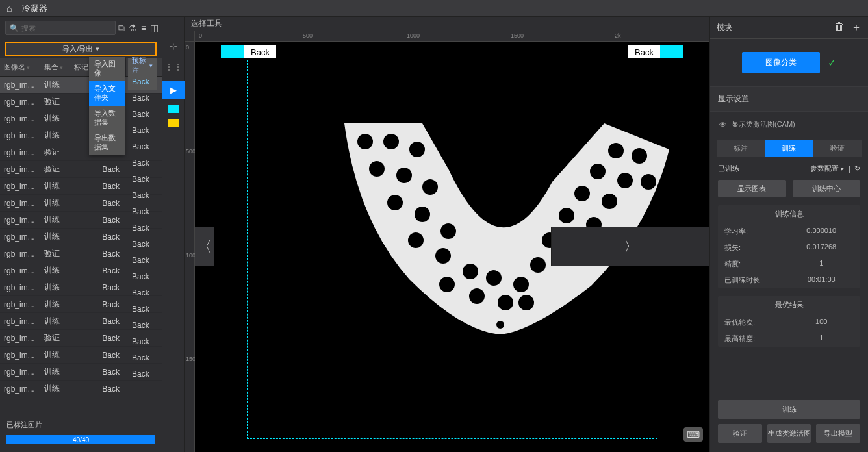 Image resolution: width=868 pixels, height=452 pixels. I want to click on add-icon: ＋, so click(856, 27).